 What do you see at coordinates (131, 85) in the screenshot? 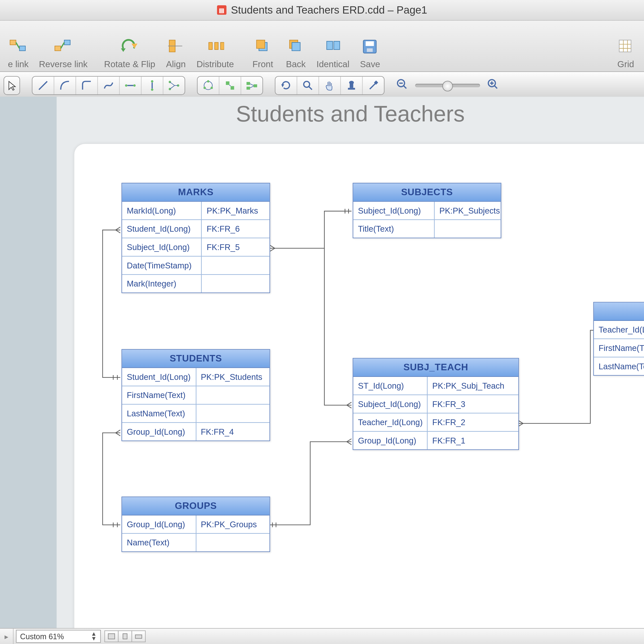
I see `hconnect-tool` at bounding box center [131, 85].